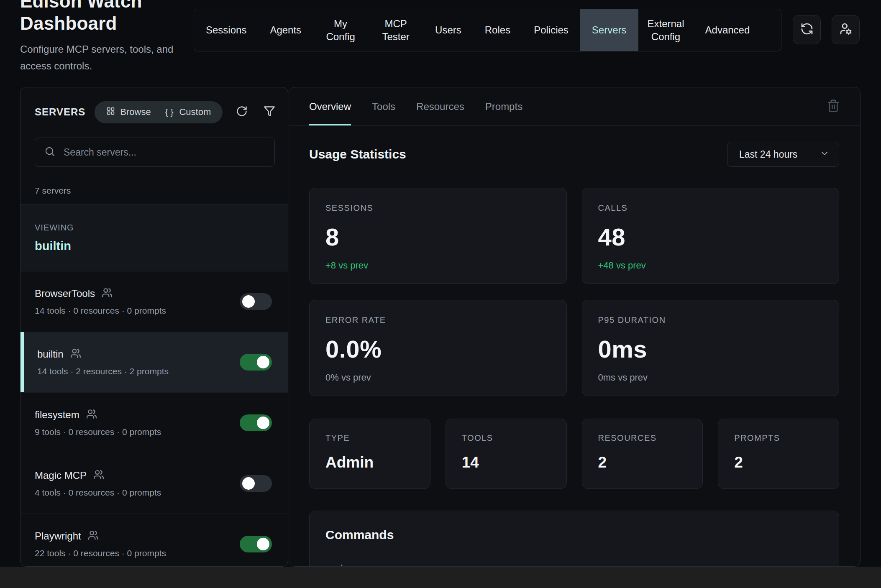 This screenshot has height=588, width=881. I want to click on stat-value: 0ms, so click(711, 349).